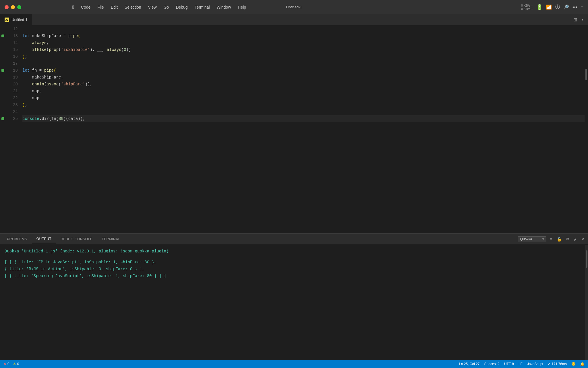 The height and width of the screenshot is (368, 588). What do you see at coordinates (294, 20) in the screenshot?
I see `tab-bar: JS Untitled-1 ⊞ ●` at bounding box center [294, 20].